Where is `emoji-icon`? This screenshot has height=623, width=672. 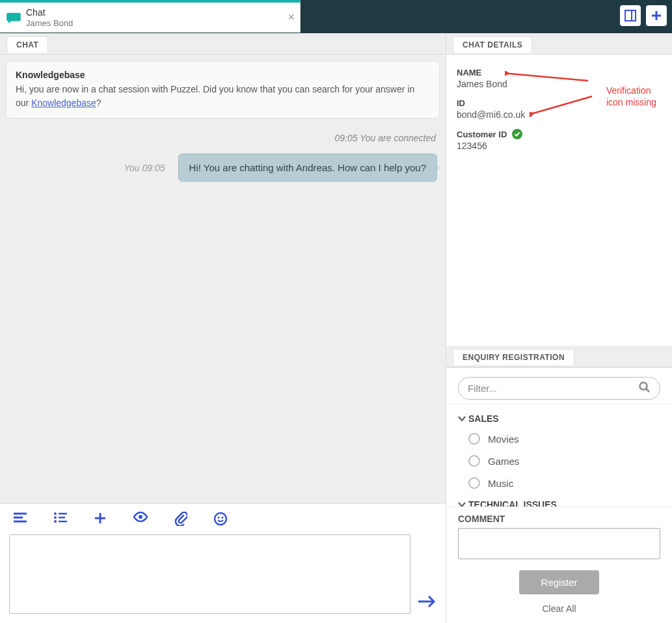 emoji-icon is located at coordinates (221, 519).